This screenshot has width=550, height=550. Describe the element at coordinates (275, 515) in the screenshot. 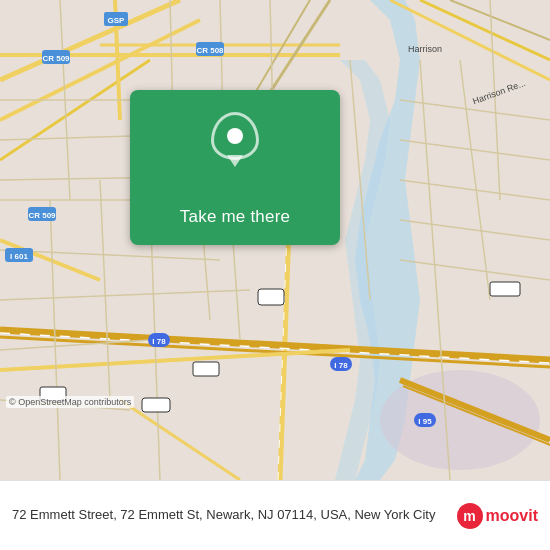

I see `footer: 72 Emmett Street, 72 Emmett St, Newark, …` at that location.